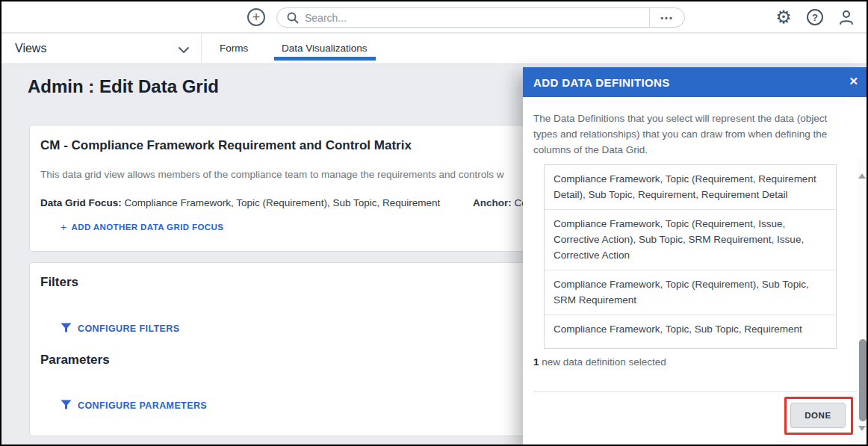 This screenshot has width=868, height=446. What do you see at coordinates (31, 49) in the screenshot?
I see `views-dropdown: Views` at bounding box center [31, 49].